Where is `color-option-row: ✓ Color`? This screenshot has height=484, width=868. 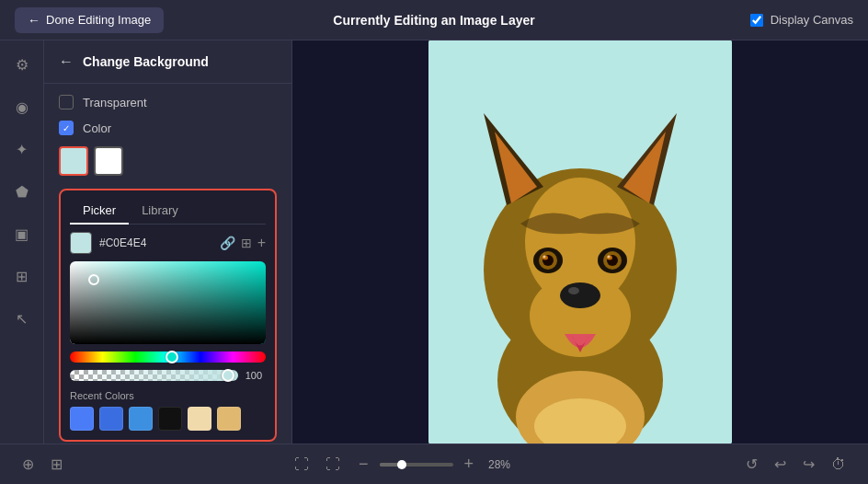 color-option-row: ✓ Color is located at coordinates (167, 128).